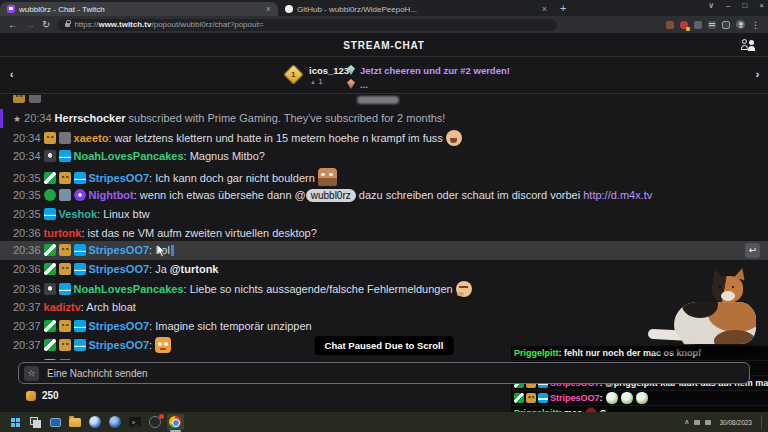 Image resolution: width=768 pixels, height=432 pixels. What do you see at coordinates (762, 422) in the screenshot?
I see `show-desktop-button` at bounding box center [762, 422].